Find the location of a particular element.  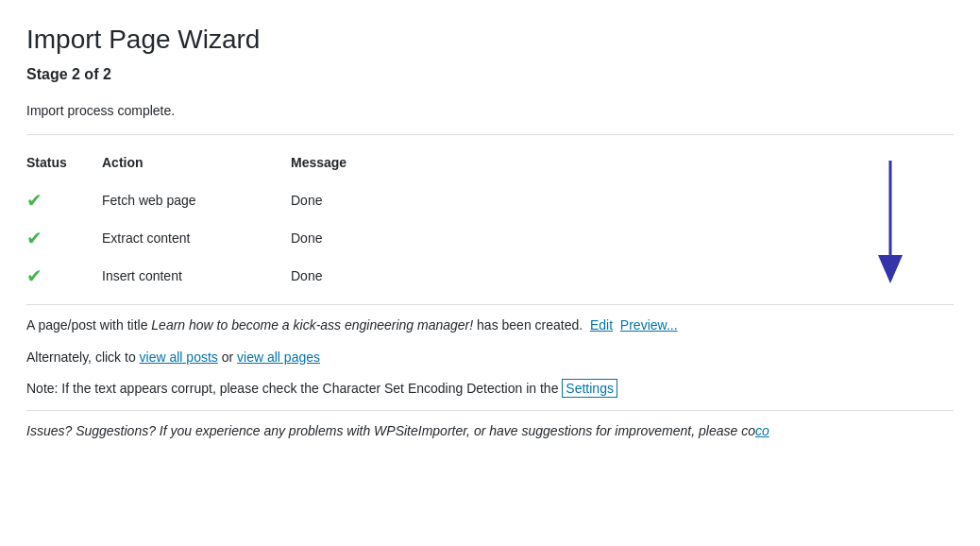

message-cell-2: Done is located at coordinates (385, 238).